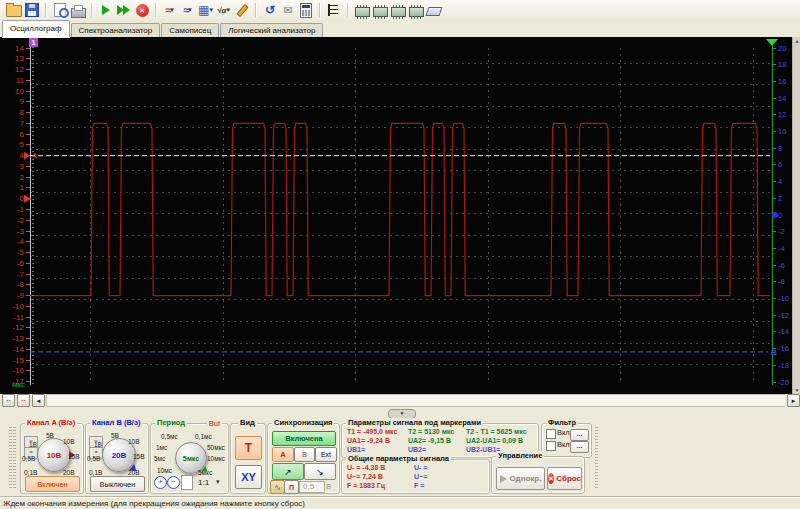  What do you see at coordinates (218, 482) in the screenshot?
I see `ratio-dropdown-icon: ▾` at bounding box center [218, 482].